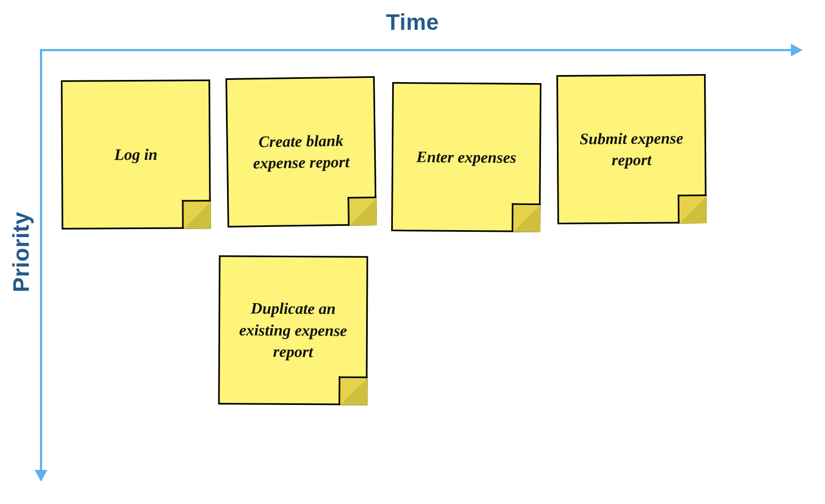 The height and width of the screenshot is (504, 825). Describe the element at coordinates (41, 476) in the screenshot. I see `priority-axis-arrow-icon` at that location.